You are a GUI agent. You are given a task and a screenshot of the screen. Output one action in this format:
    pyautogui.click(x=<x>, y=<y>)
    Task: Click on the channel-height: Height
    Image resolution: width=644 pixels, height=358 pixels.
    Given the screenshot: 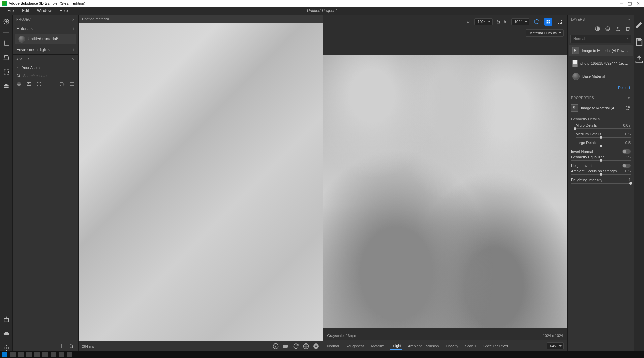 What is the action you would take?
    pyautogui.click(x=396, y=346)
    